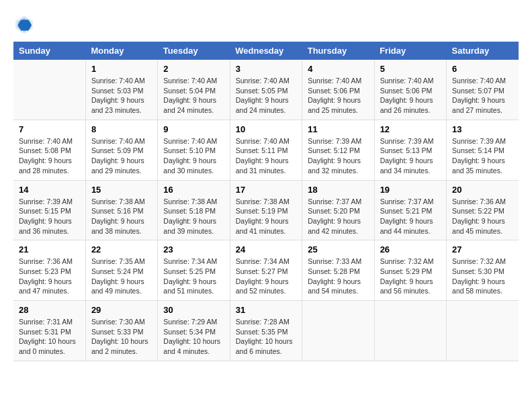 The width and height of the screenshot is (532, 411). What do you see at coordinates (410, 250) in the screenshot?
I see `day-number: 26` at bounding box center [410, 250].